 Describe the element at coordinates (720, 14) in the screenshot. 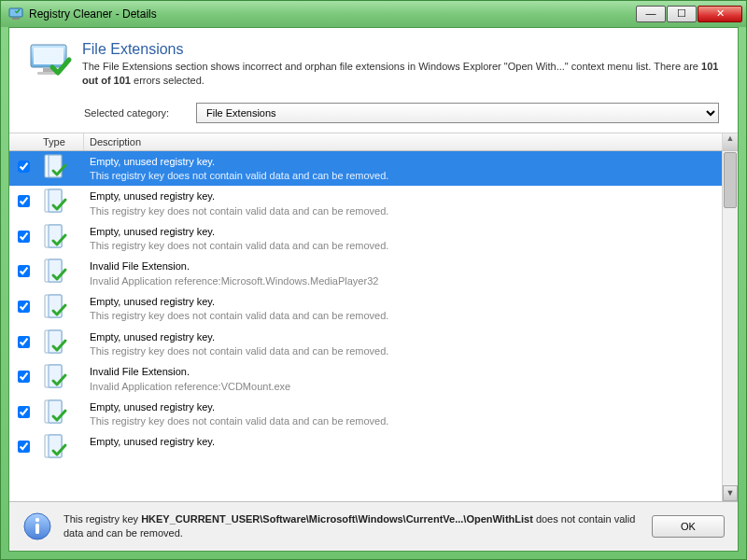

I see `close-button: ✕` at that location.